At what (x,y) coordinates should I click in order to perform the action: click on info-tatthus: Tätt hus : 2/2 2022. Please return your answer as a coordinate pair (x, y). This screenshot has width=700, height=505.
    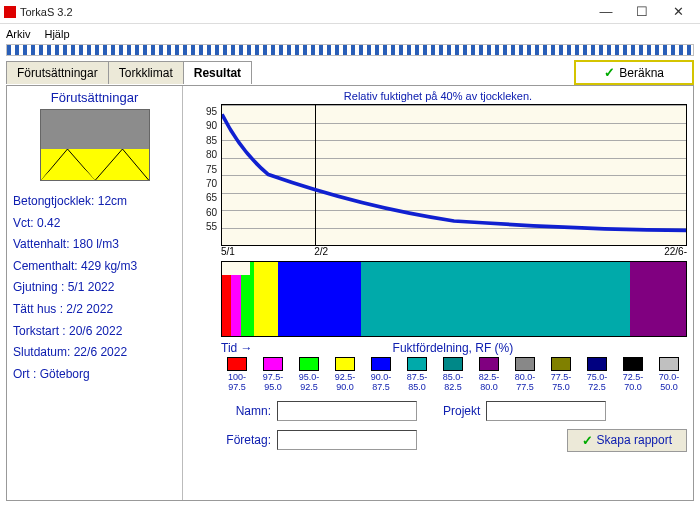
    Looking at the image, I should click on (96, 310).